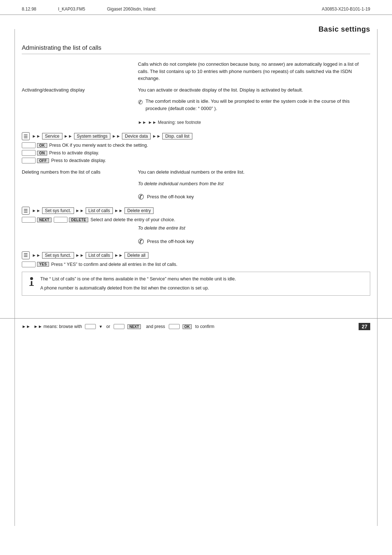 This screenshot has width=392, height=555. I want to click on footer-browse-rect, so click(90, 327).